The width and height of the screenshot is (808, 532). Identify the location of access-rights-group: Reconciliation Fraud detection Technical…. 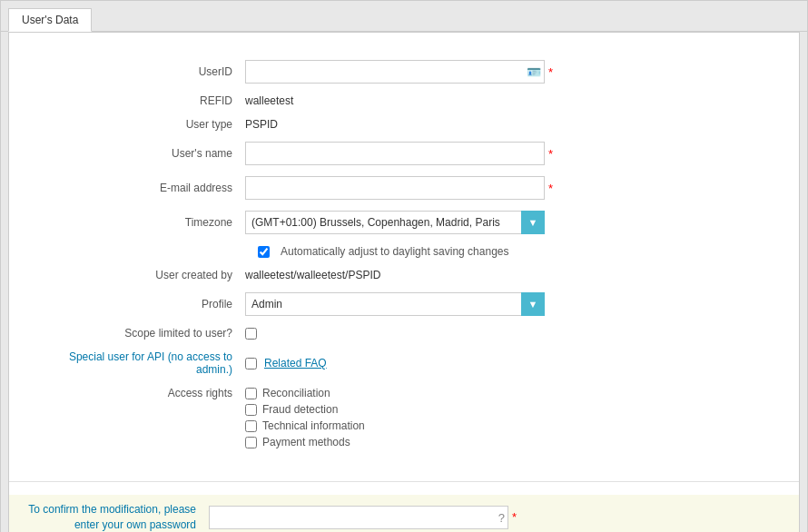
(305, 418).